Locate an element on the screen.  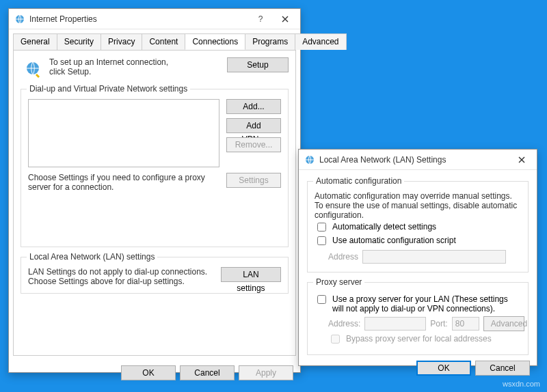
window-title: Local Area Network (LAN) Settings is located at coordinates (414, 160).